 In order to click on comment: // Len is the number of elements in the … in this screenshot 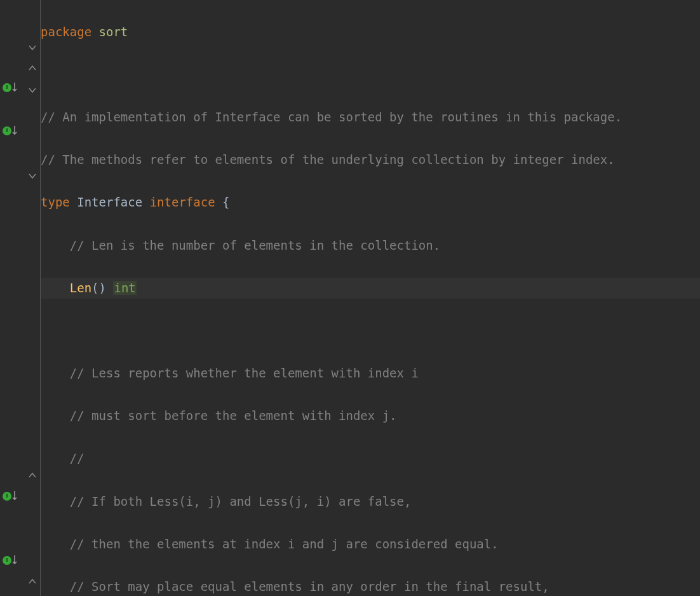, I will do `click(255, 245)`.